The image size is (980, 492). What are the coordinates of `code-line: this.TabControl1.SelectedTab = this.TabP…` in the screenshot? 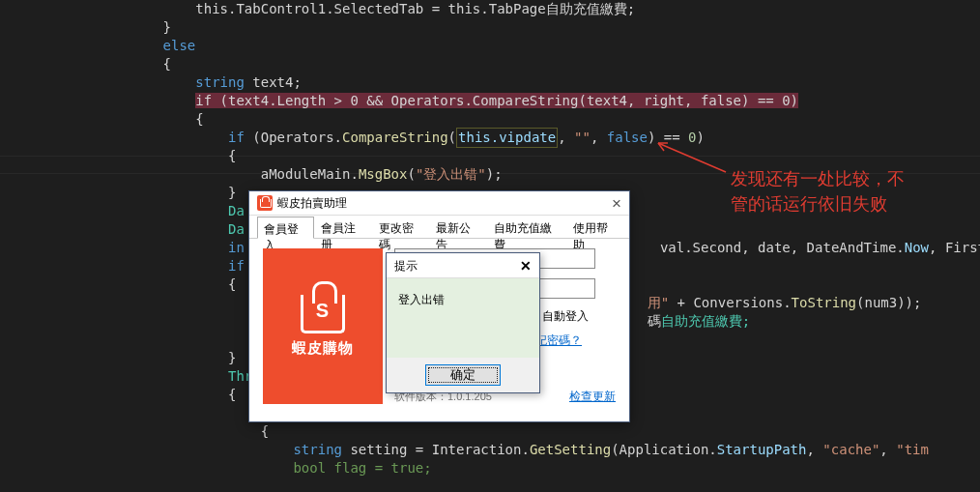 It's located at (490, 10).